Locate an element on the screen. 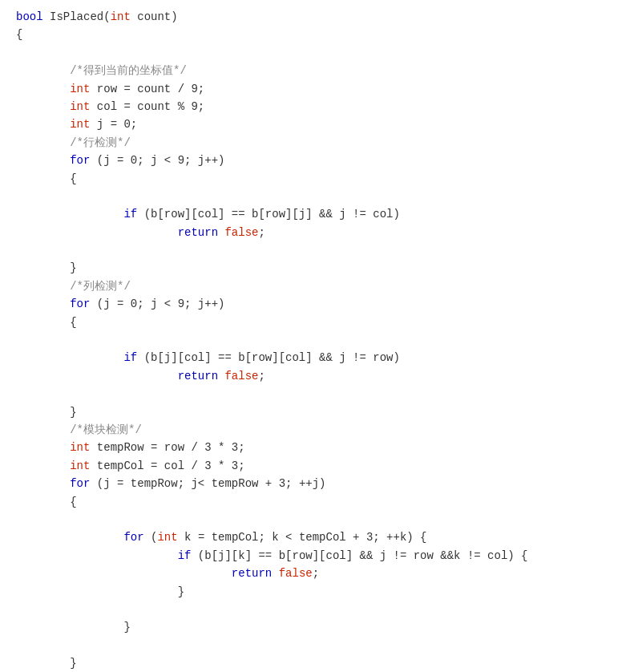 The width and height of the screenshot is (634, 672). code-token: (j = tempRow; j< tempRow + 3; ++j) is located at coordinates (208, 484).